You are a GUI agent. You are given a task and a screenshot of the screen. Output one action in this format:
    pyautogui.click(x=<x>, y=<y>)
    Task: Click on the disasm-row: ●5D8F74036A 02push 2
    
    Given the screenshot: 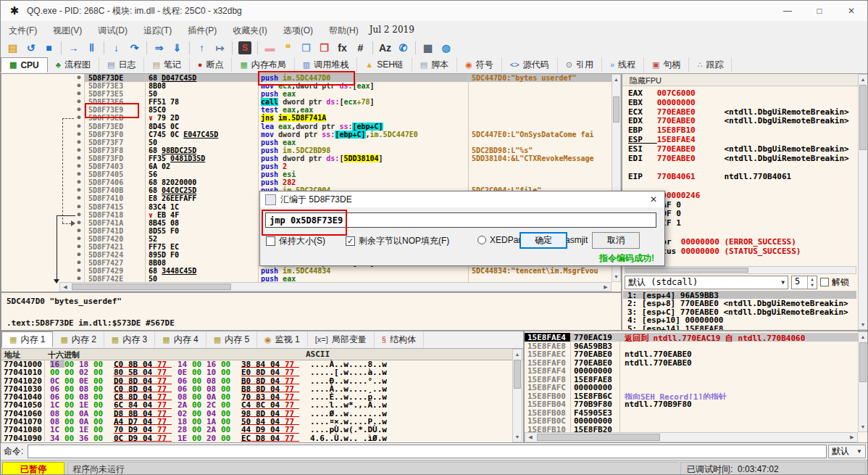 What is the action you would take?
    pyautogui.click(x=307, y=167)
    